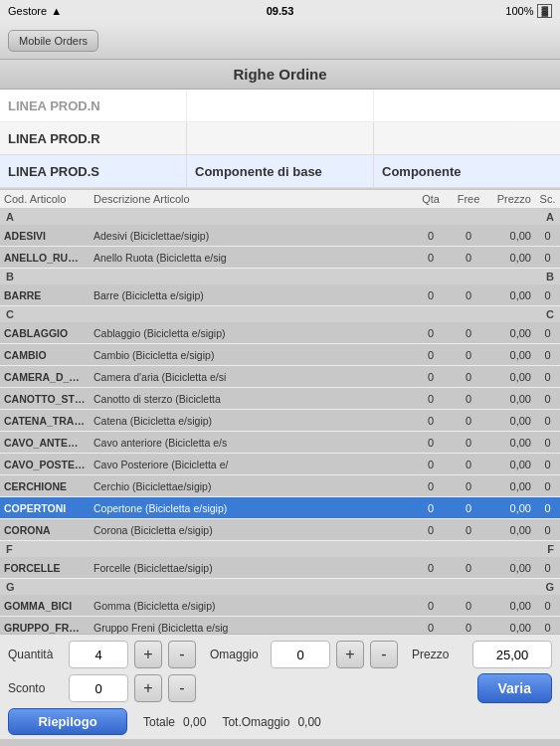  Describe the element at coordinates (280, 722) in the screenshot. I see `bottom-footer: Riepilogo Totale 0,00 Tot.Omaggio 0,00` at that location.